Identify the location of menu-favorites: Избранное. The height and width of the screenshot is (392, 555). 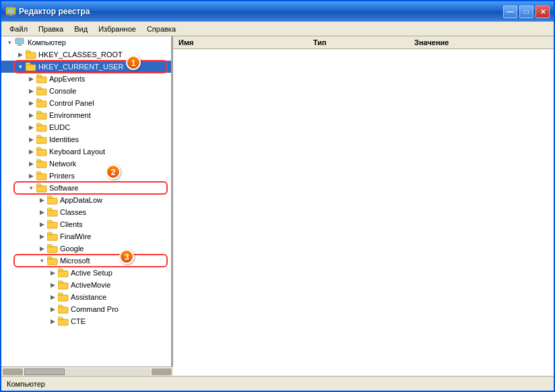
(117, 29).